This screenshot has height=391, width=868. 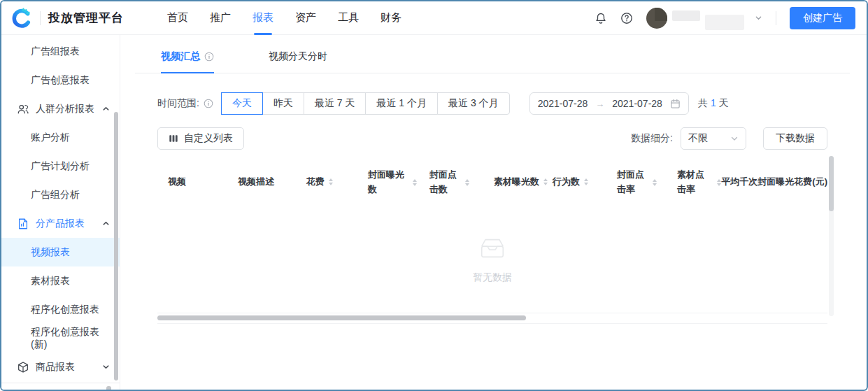 What do you see at coordinates (401, 104) in the screenshot?
I see `quick-range-button: 最近 1 个月` at bounding box center [401, 104].